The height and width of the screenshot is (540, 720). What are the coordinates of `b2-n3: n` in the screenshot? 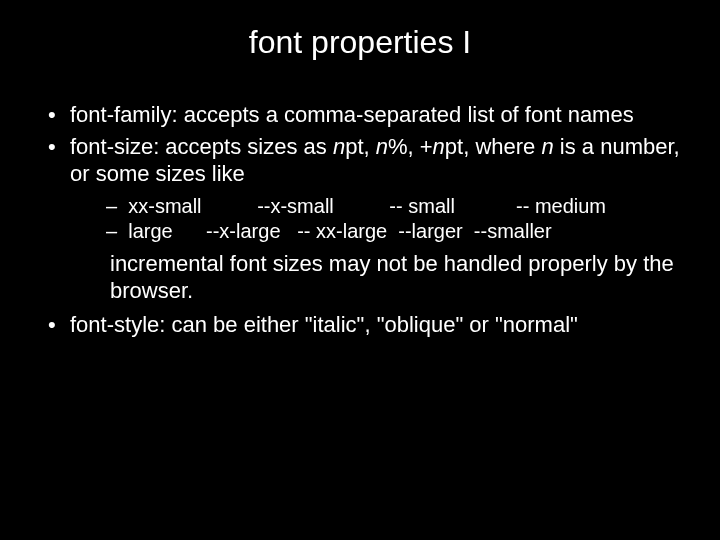 It's located at (439, 146).